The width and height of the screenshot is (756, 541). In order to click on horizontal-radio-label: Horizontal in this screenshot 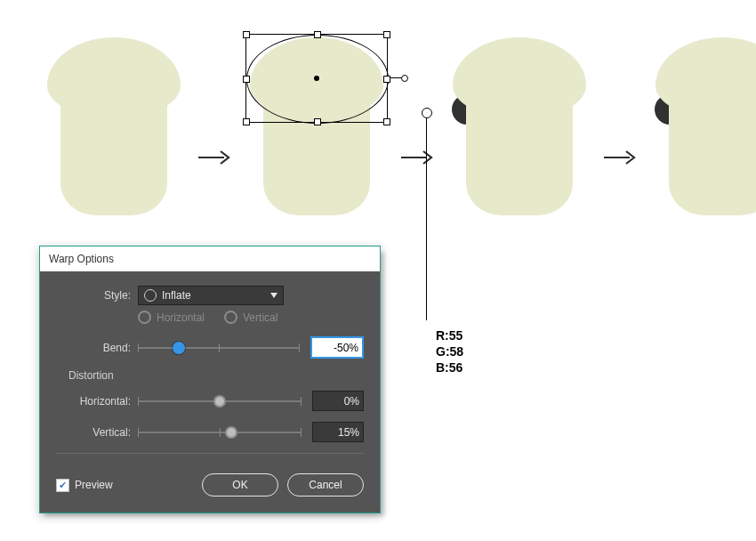, I will do `click(181, 318)`.